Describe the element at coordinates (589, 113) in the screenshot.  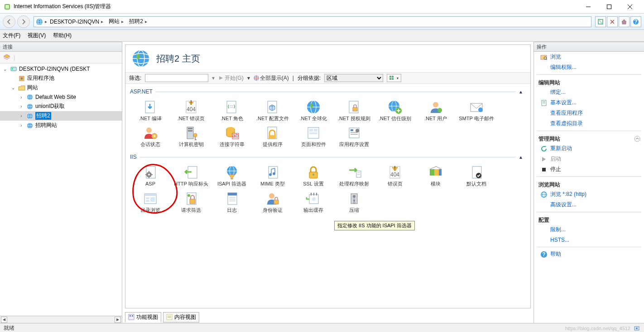
I see `action-view-applications: 查看应用程序` at that location.